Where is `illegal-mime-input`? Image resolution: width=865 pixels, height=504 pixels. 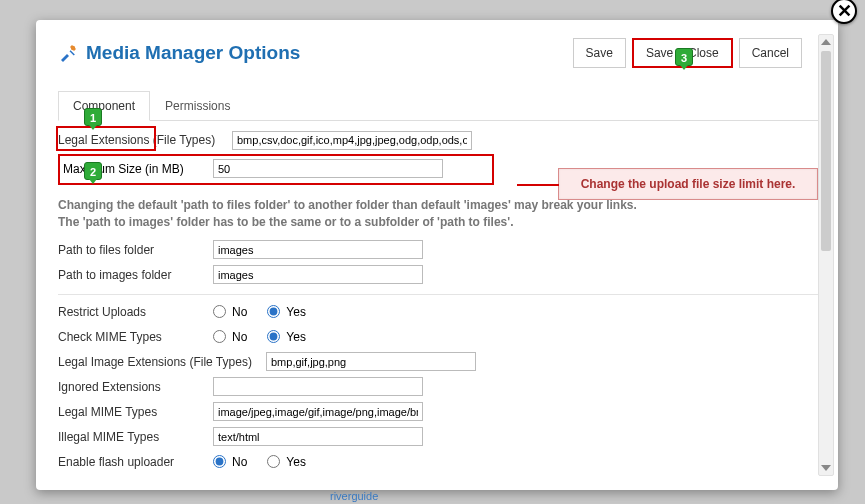 illegal-mime-input is located at coordinates (318, 436).